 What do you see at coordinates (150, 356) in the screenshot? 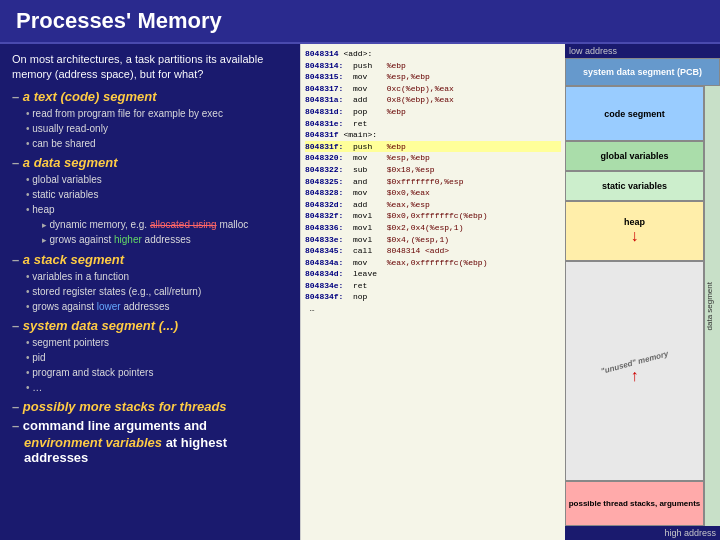
I see `section-system: – system data segment (...) segment poin…` at bounding box center [150, 356].